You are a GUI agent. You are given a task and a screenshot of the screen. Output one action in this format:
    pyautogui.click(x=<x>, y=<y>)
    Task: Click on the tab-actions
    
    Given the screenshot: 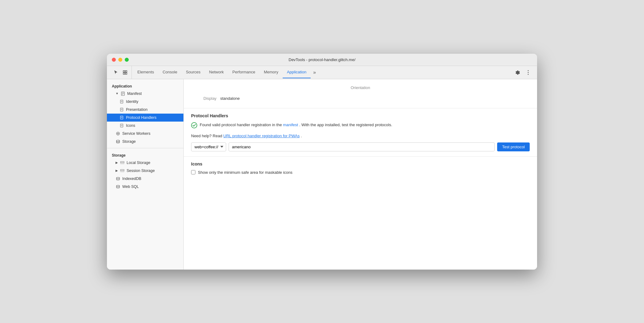 What is the action you would take?
    pyautogui.click(x=523, y=72)
    